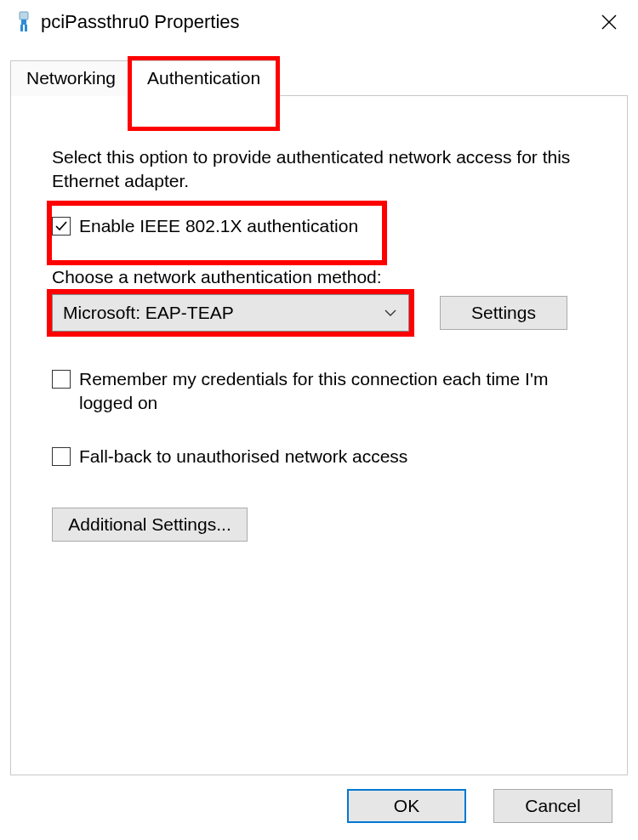 The width and height of the screenshot is (638, 840). What do you see at coordinates (319, 226) in the screenshot?
I see `enable-8021x-checkbox: Enable IEEE 802.1X authentication` at bounding box center [319, 226].